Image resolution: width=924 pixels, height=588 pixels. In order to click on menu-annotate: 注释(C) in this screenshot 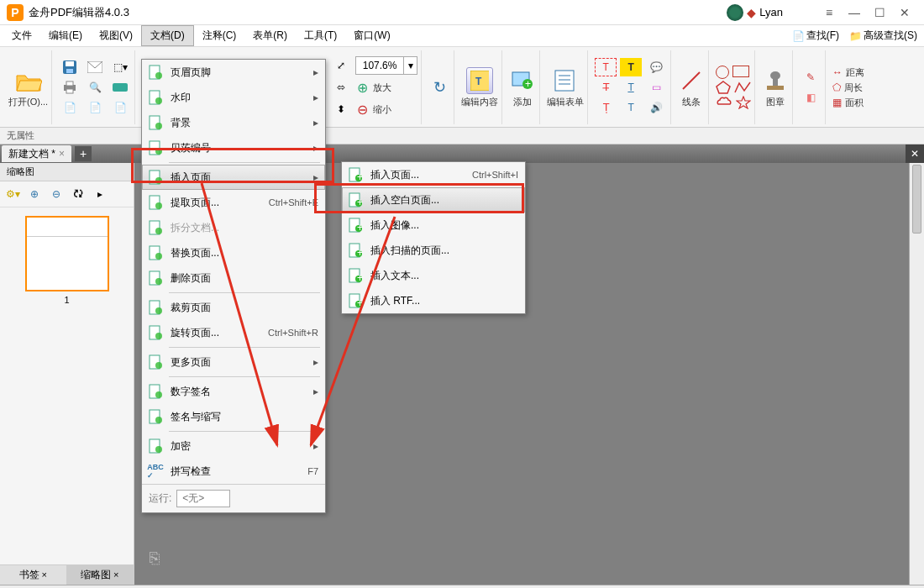, I will do `click(220, 35)`.